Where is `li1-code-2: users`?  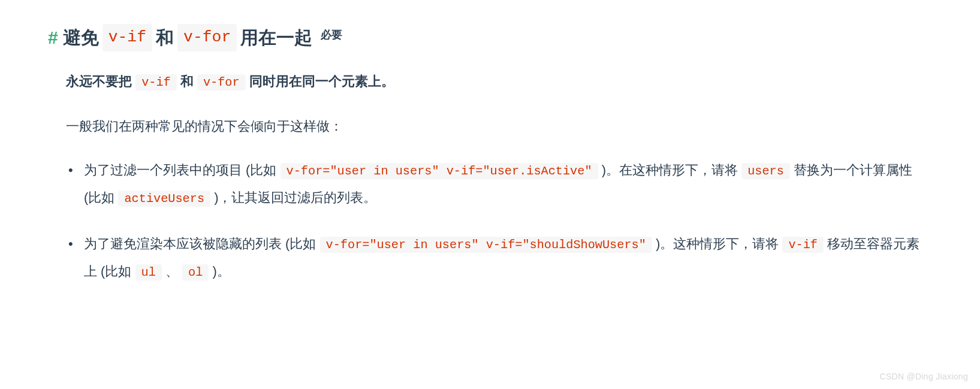 li1-code-2: users is located at coordinates (766, 171).